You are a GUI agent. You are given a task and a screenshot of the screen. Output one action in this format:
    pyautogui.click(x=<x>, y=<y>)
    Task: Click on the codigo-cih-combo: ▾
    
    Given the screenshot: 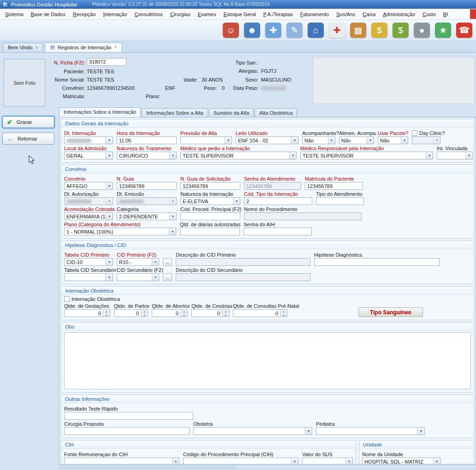 What is the action you would take?
    pyautogui.click(x=241, y=461)
    